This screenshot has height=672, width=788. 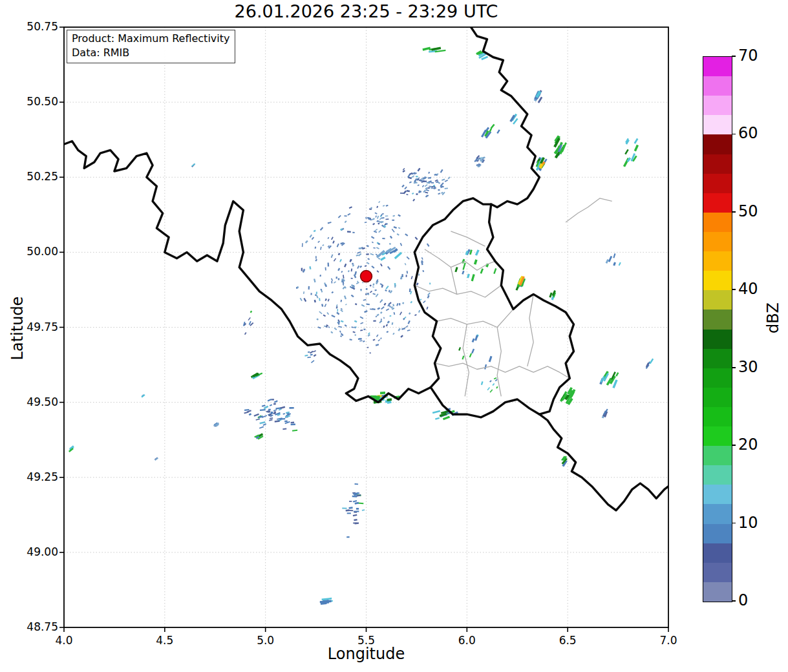 I want to click on product-info-box: Product: Maximum Reflectivity Data: RMIB, so click(x=151, y=47).